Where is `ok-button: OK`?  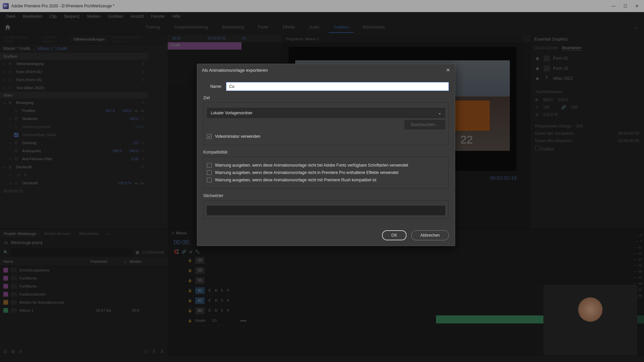
ok-button: OK is located at coordinates (394, 235).